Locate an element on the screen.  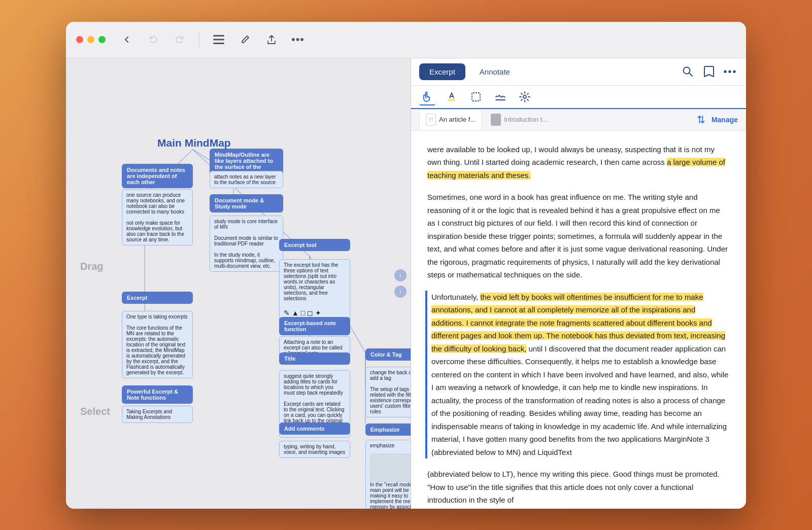
settings-tool is located at coordinates (525, 97).